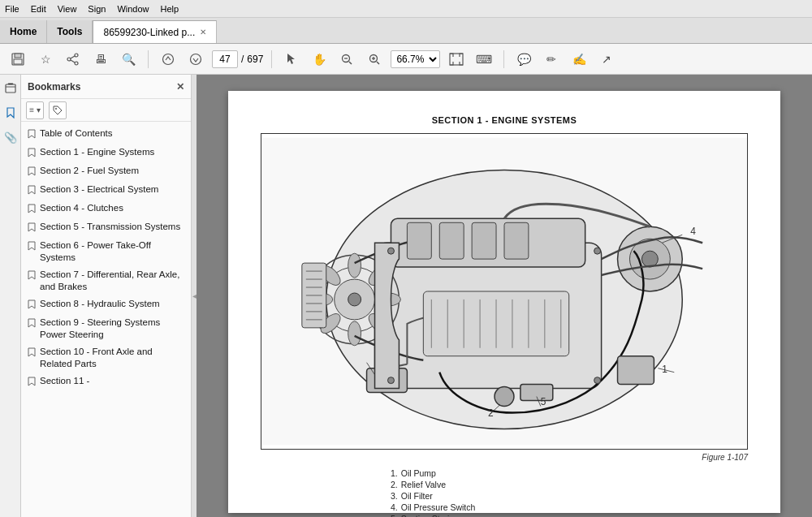  What do you see at coordinates (168, 59) in the screenshot?
I see `nav-up-button` at bounding box center [168, 59].